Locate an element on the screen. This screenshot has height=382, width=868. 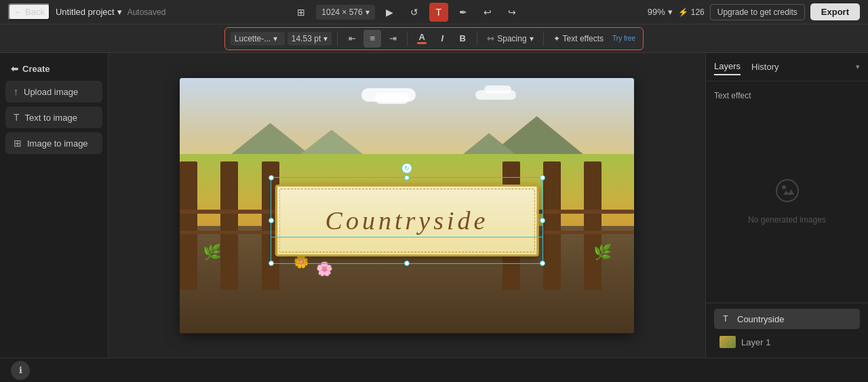
canvas-size-button: 1024 × 576 ▾ is located at coordinates (345, 12).